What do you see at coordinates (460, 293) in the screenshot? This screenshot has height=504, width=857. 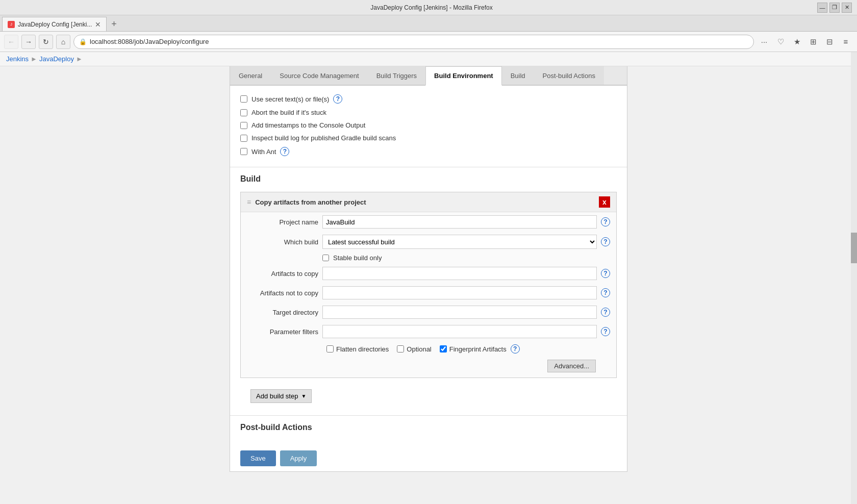 I see `artifacts-not-copy-input` at bounding box center [460, 293].